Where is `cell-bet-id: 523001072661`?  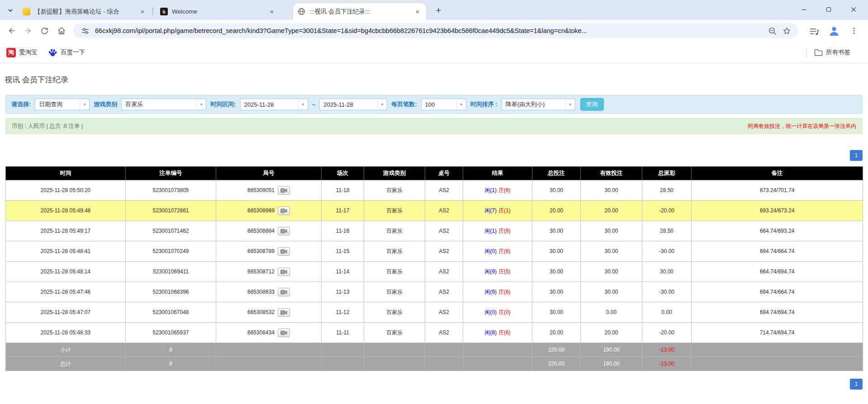 cell-bet-id: 523001072661 is located at coordinates (171, 211).